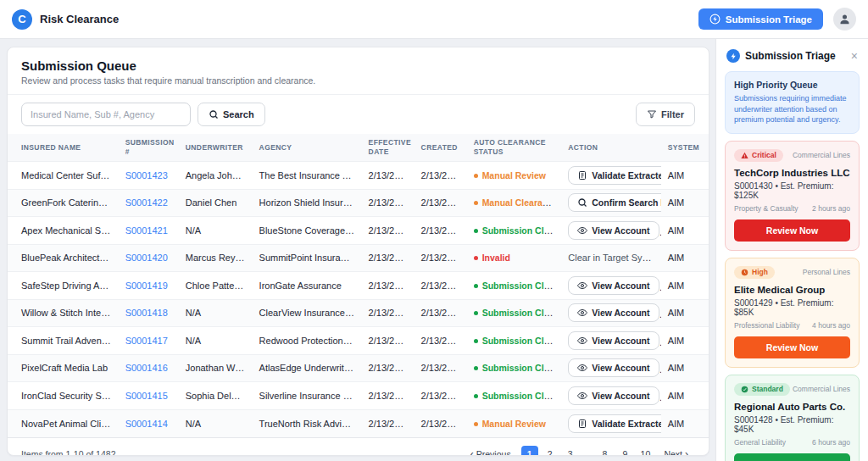 The image size is (868, 461). I want to click on submission-link: S0001418, so click(147, 313).